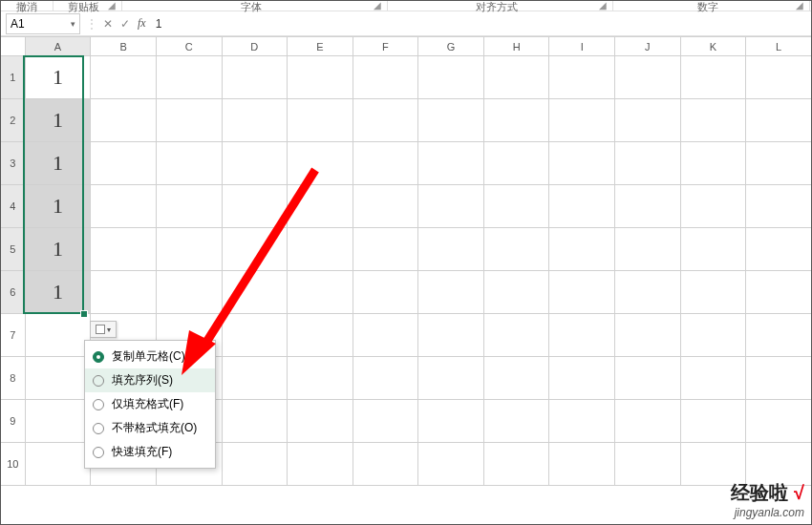  I want to click on row-header: 10, so click(13, 464).